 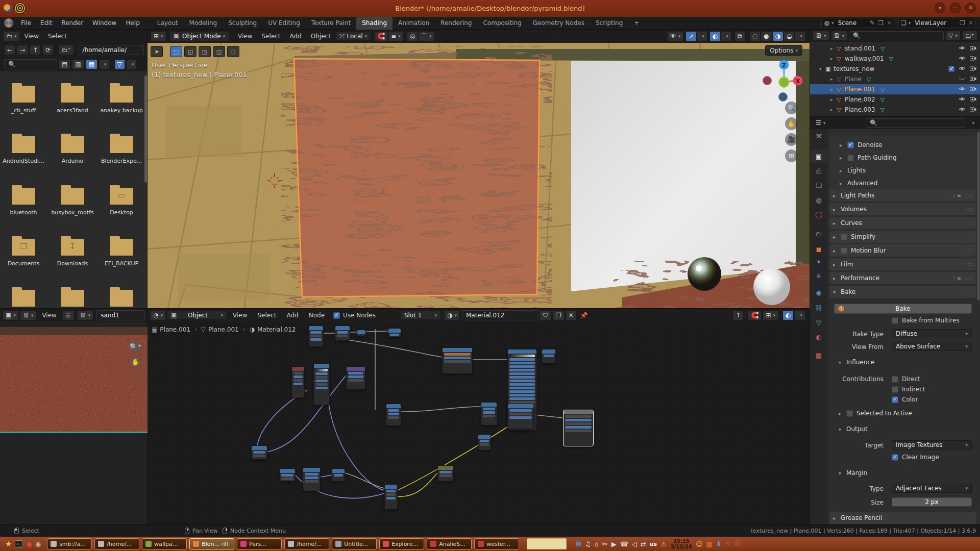 What do you see at coordinates (853, 473) in the screenshot?
I see `panel-margin: ▾Margin` at bounding box center [853, 473].